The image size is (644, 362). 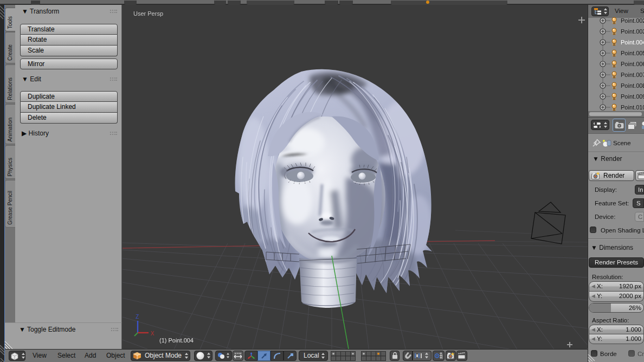 What do you see at coordinates (632, 86) in the screenshot?
I see `svg-text: Point.008` at bounding box center [632, 86].